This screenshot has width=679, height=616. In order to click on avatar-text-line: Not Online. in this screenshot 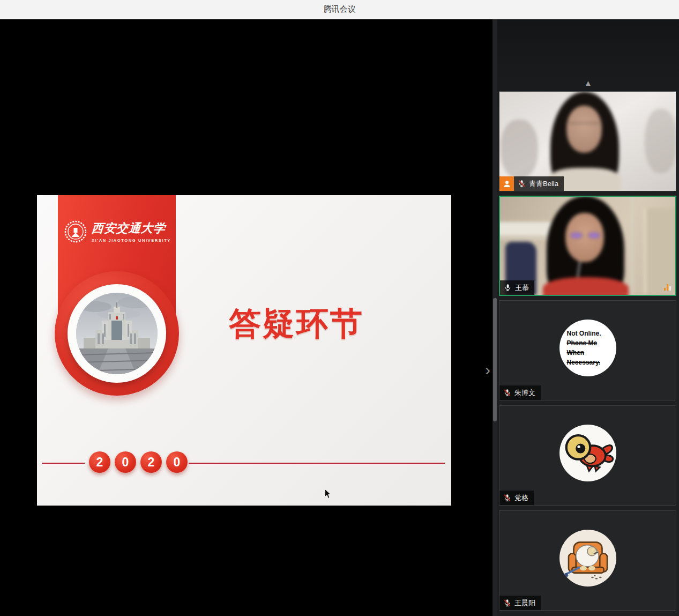, I will do `click(592, 333)`.